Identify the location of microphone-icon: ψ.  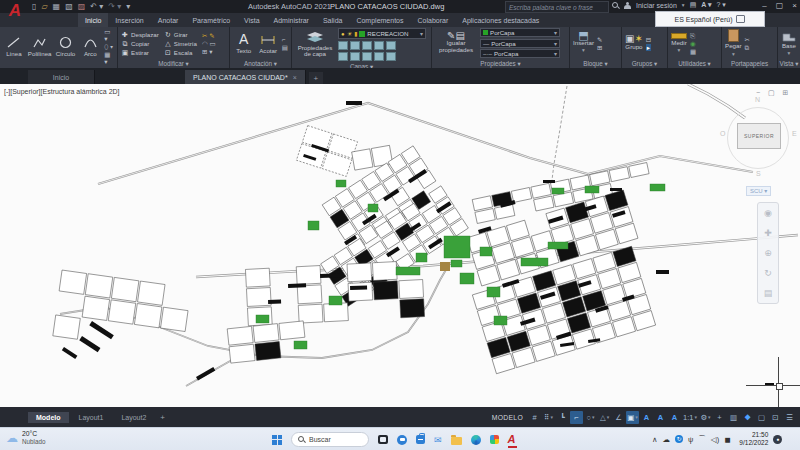
(690, 440).